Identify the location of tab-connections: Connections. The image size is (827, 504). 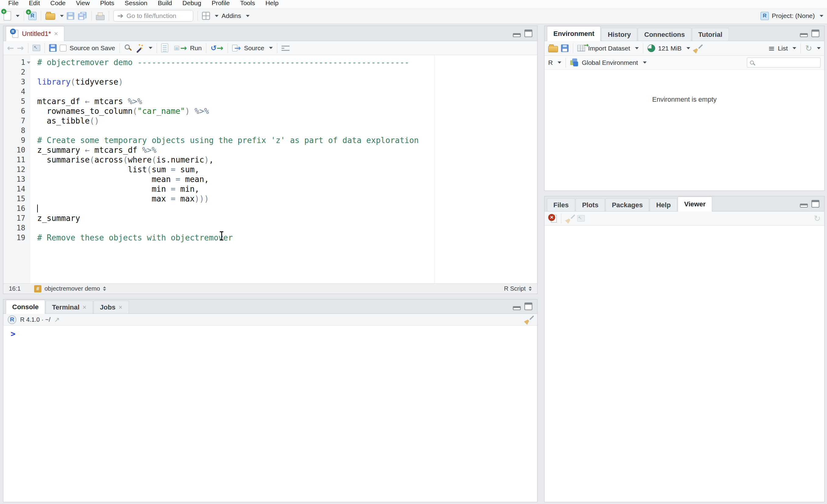
(665, 35).